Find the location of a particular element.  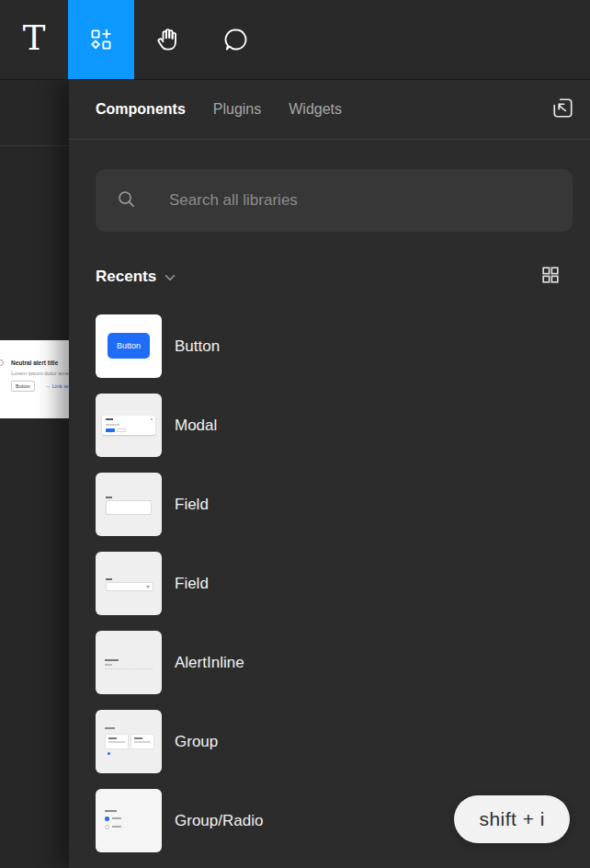

mini-modal-preview is located at coordinates (129, 425).